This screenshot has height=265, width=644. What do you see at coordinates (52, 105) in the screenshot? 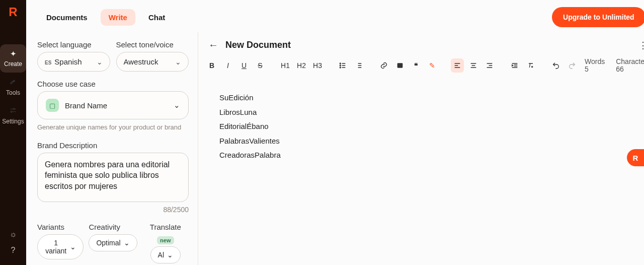
I see `tag-icon: ▢` at bounding box center [52, 105].